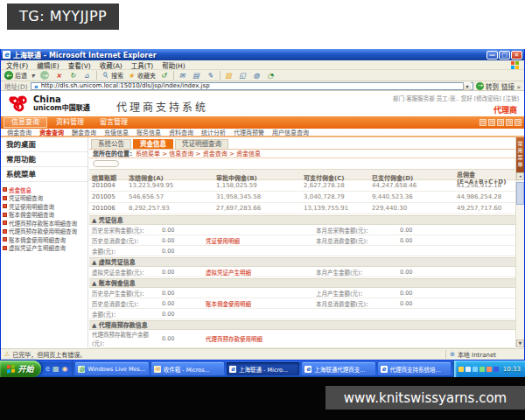 The height and width of the screenshot is (420, 525). Describe the element at coordinates (52, 132) in the screenshot. I see `subnav-item: 资金查询` at that location.